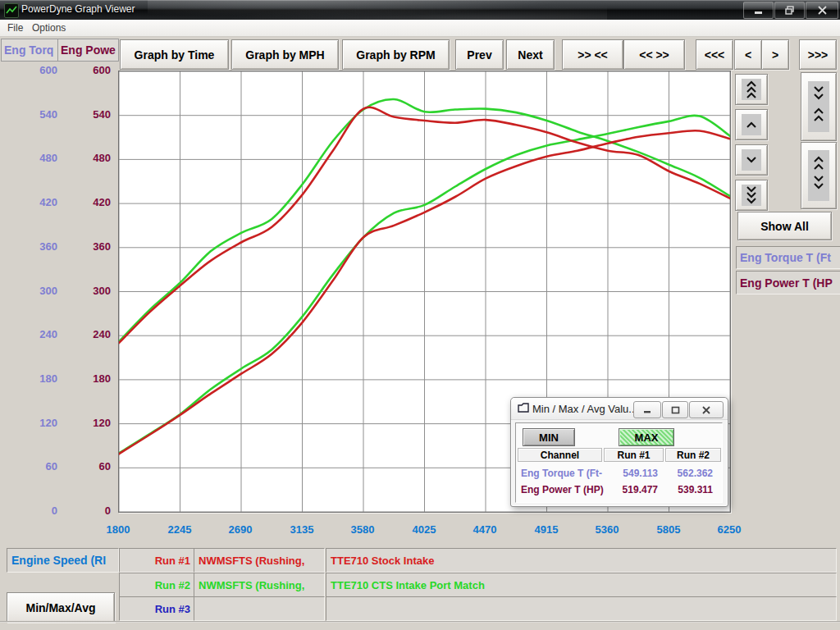  What do you see at coordinates (523, 409) in the screenshot?
I see `dialog-icon` at bounding box center [523, 409].